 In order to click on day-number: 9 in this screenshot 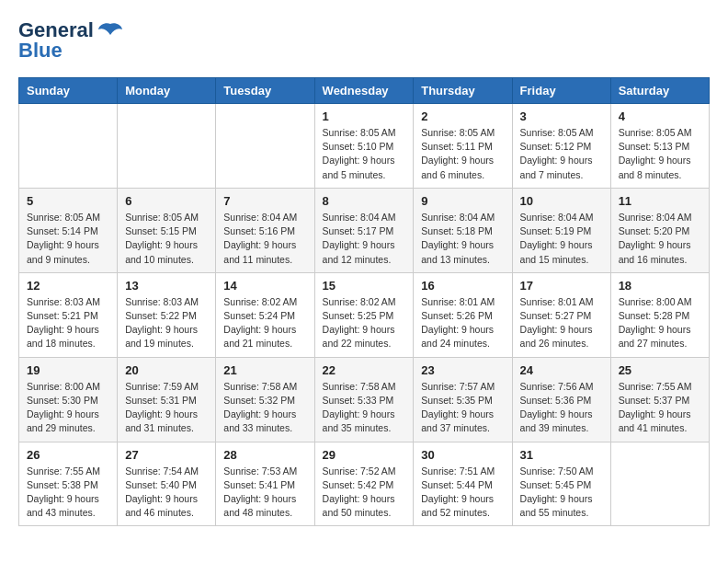, I will do `click(462, 201)`.